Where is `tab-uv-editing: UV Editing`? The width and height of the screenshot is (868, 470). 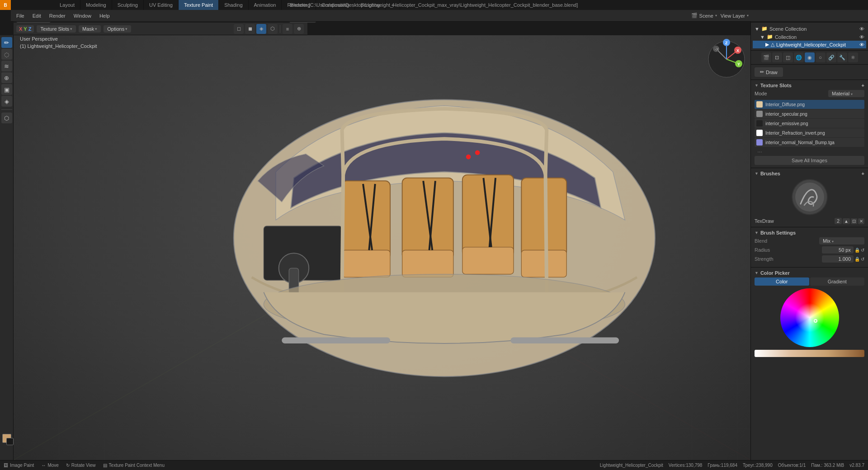 tab-uv-editing: UV Editing is located at coordinates (161, 5).